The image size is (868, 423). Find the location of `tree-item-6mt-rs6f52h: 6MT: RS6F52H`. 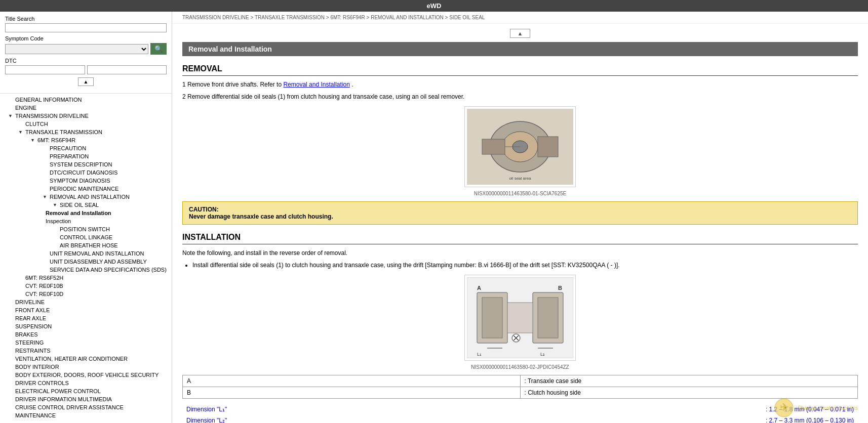

tree-item-6mt-rs6f52h: 6MT: RS6F52H is located at coordinates (89, 278).